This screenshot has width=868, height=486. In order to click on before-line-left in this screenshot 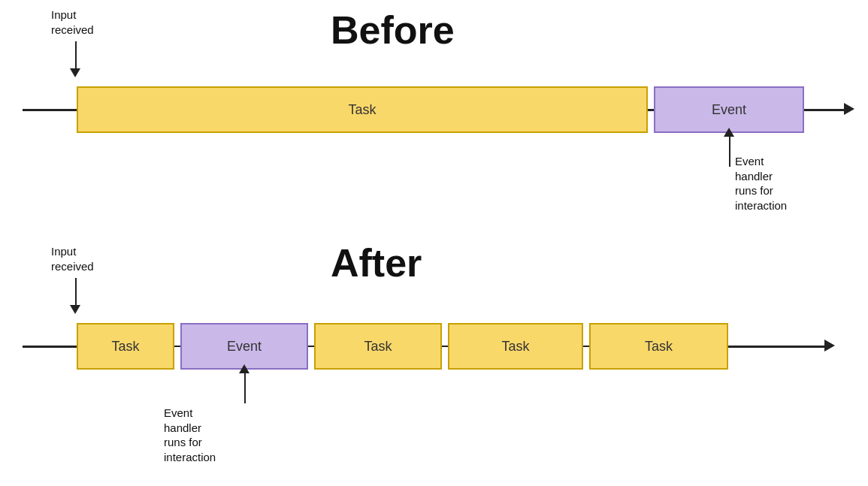, I will do `click(50, 110)`.